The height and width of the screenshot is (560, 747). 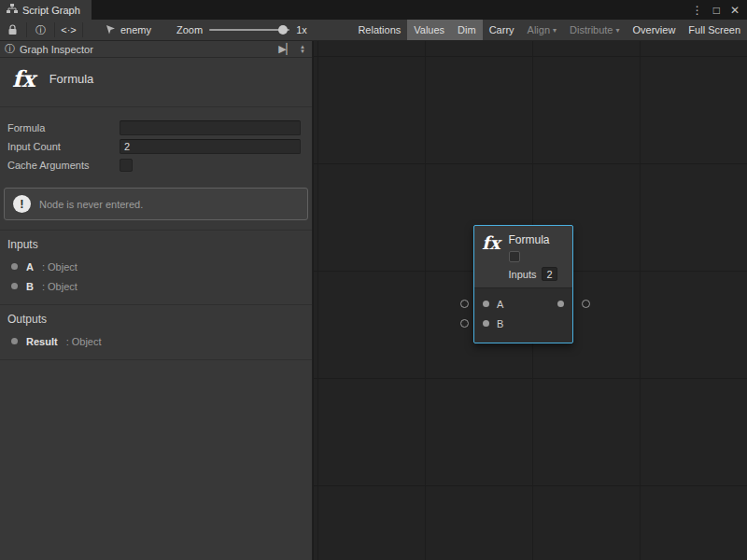 I want to click on lock-icon, so click(x=13, y=30).